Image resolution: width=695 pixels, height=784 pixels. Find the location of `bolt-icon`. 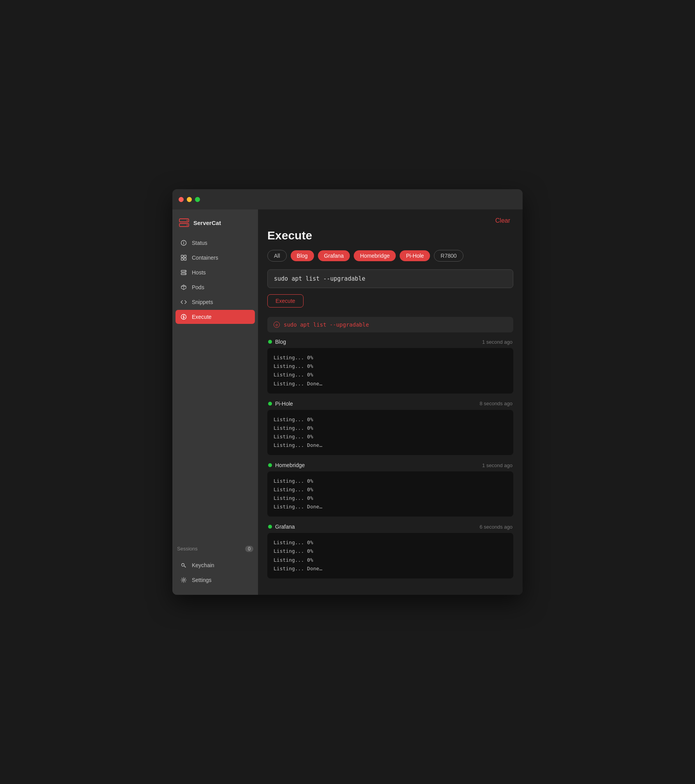

bolt-icon is located at coordinates (184, 317).